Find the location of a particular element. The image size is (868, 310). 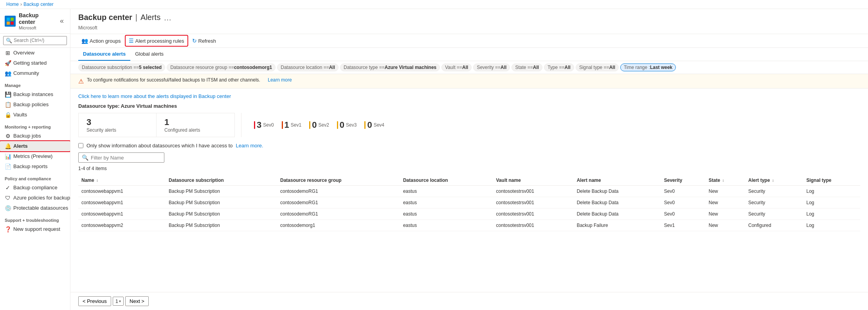

cell-alert_type-3: Configured is located at coordinates (774, 226).